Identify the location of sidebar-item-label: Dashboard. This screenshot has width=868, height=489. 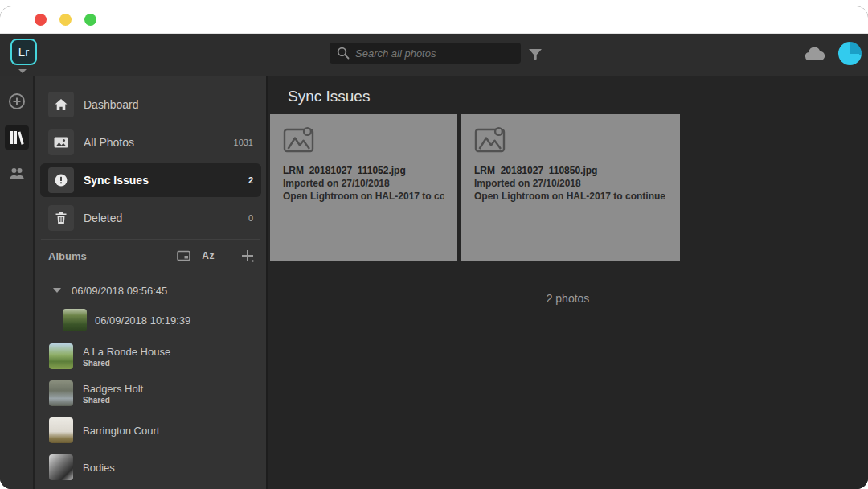
(169, 105).